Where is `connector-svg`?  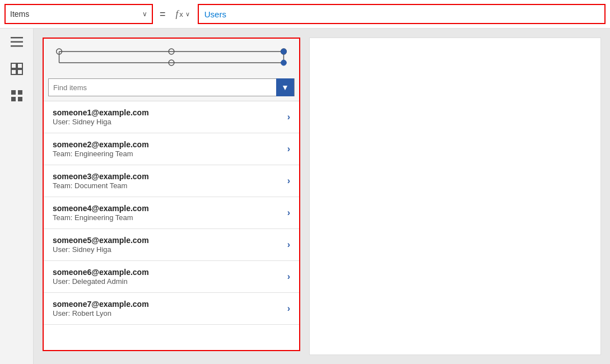 connector-svg is located at coordinates (171, 56).